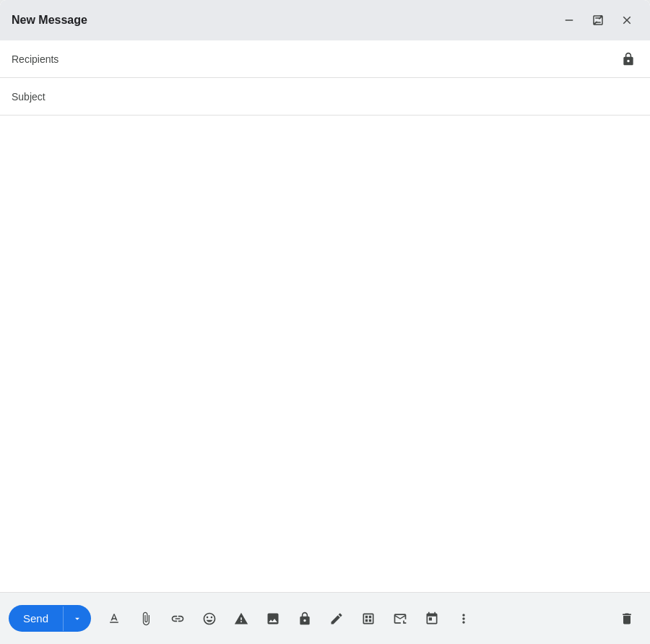 The height and width of the screenshot is (644, 650). I want to click on window-title: New Message, so click(49, 20).